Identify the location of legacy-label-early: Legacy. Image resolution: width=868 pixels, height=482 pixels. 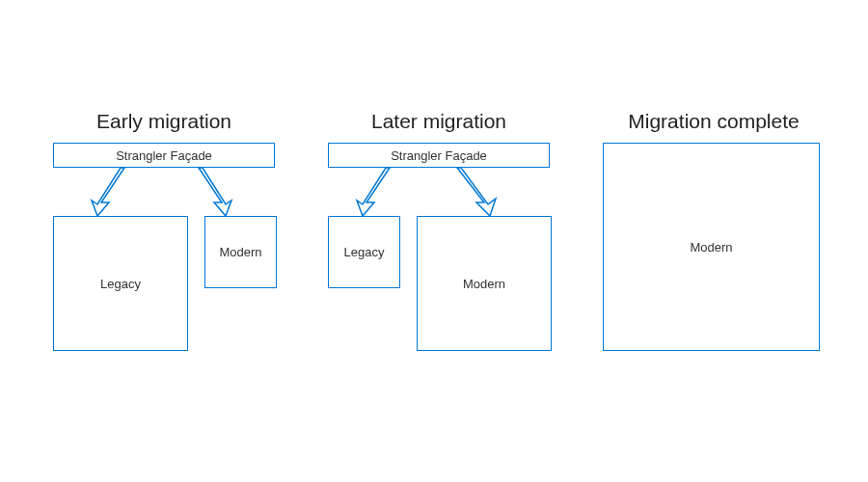
(121, 283).